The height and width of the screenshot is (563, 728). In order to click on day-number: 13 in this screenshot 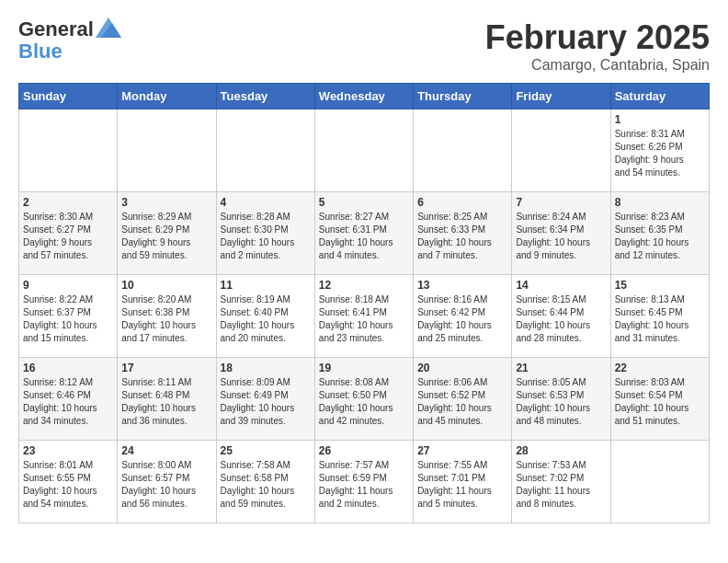, I will do `click(462, 285)`.